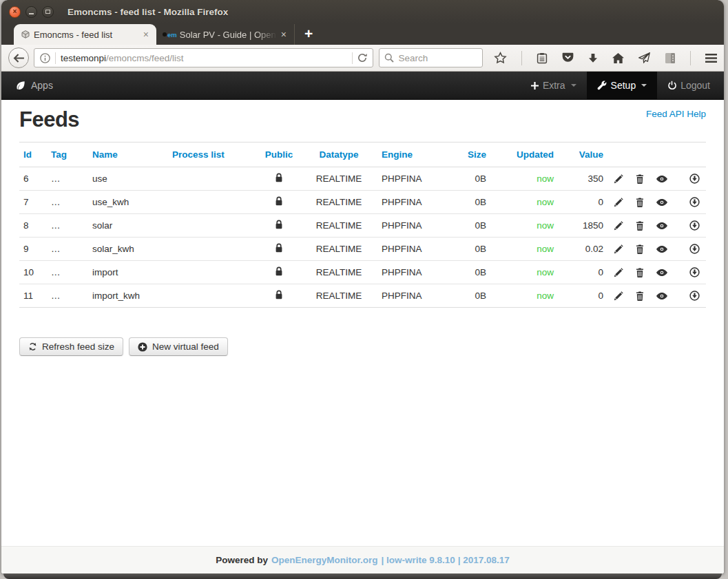 This screenshot has height=579, width=728. Describe the element at coordinates (500, 58) in the screenshot. I see `star-icon` at that location.